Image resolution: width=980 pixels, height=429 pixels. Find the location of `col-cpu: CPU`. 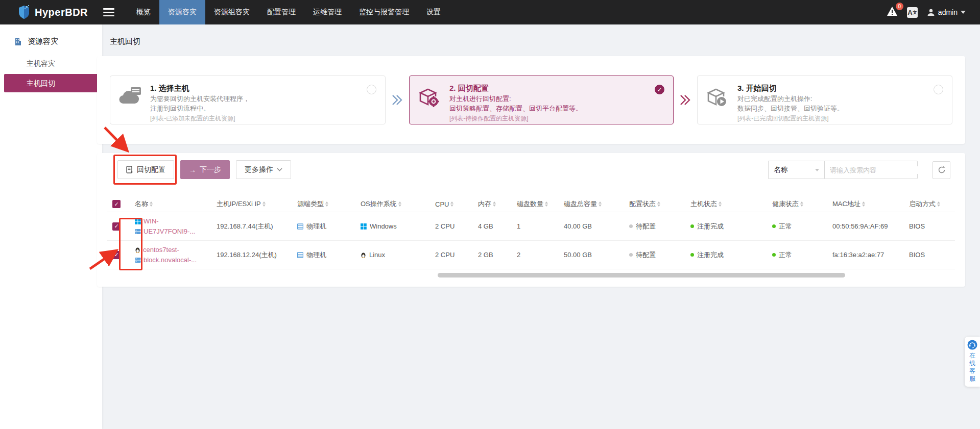

col-cpu: CPU is located at coordinates (442, 204).